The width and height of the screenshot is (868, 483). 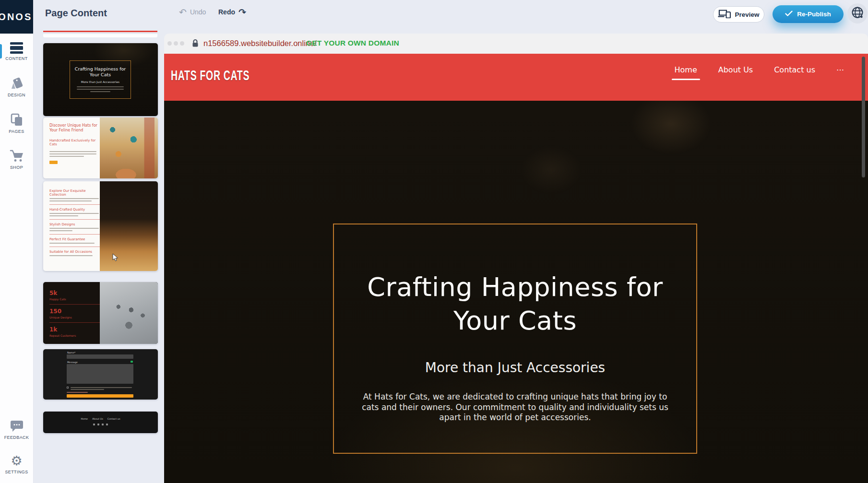 I want to click on ionos-logo-text: IONOS, so click(x=16, y=17).